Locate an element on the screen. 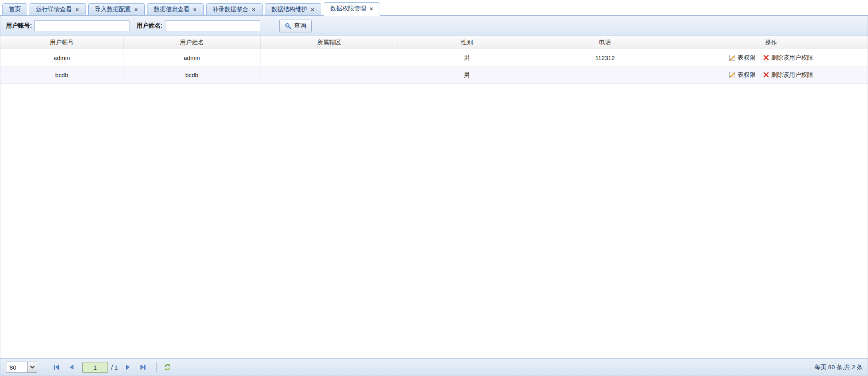  record-summary: 每页 80 条,共 2 条 is located at coordinates (838, 367).